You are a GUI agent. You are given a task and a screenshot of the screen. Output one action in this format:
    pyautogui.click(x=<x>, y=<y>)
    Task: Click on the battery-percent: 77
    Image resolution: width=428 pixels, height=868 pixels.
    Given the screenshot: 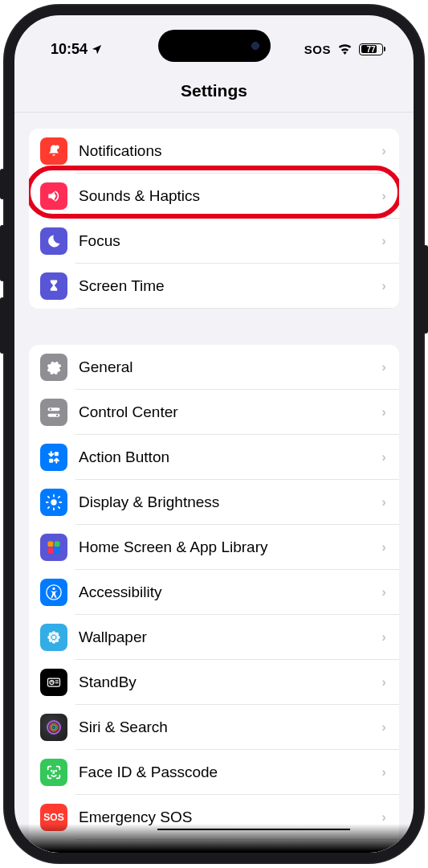 What is the action you would take?
    pyautogui.click(x=371, y=50)
    